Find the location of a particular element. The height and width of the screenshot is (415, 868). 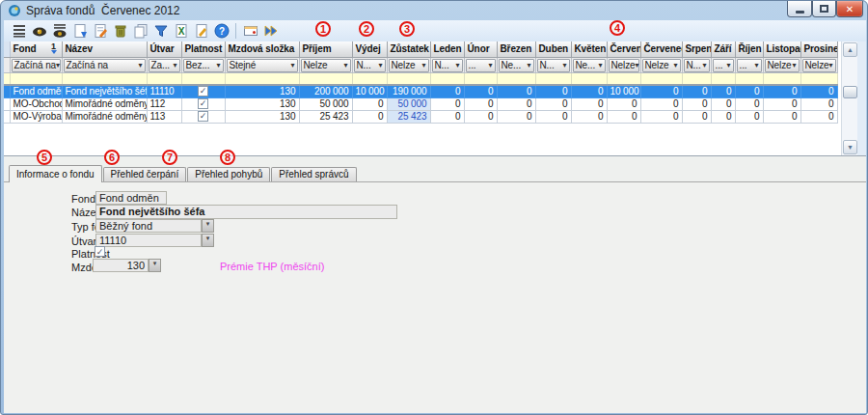

delete-record-icon is located at coordinates (120, 31).